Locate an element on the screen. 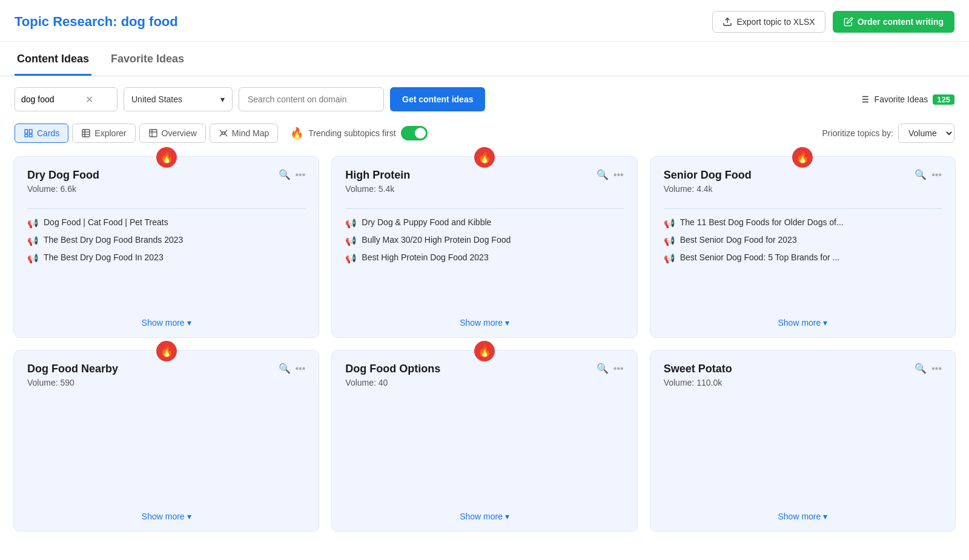 The width and height of the screenshot is (969, 560). card-title: Sweet Potato is located at coordinates (790, 369).